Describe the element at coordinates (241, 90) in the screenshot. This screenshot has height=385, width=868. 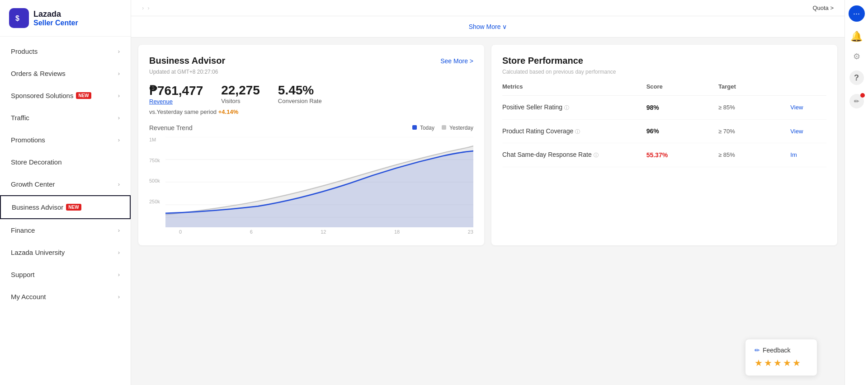
I see `visitors-value: 22,275` at that location.